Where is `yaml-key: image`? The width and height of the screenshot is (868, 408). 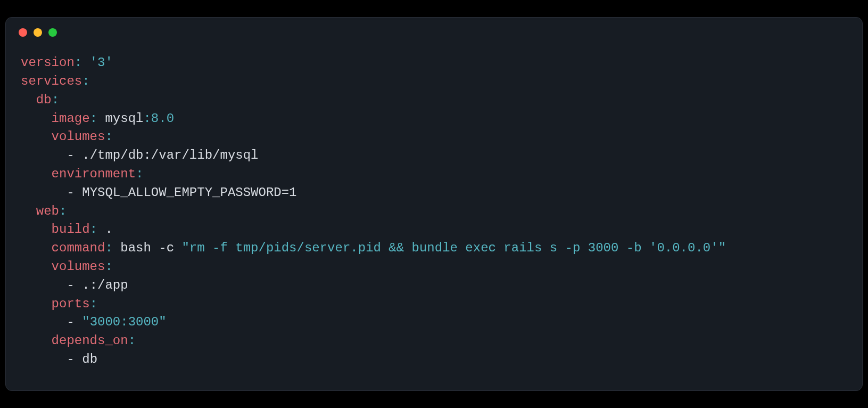 yaml-key: image is located at coordinates (71, 118).